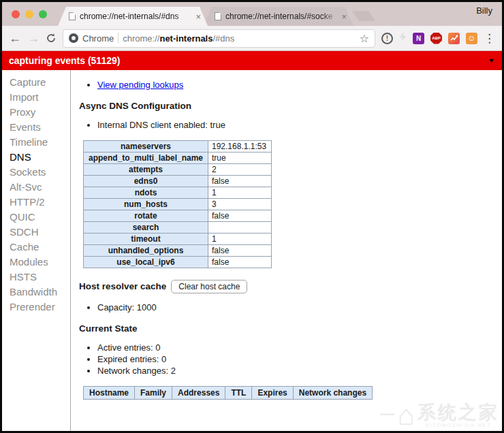  Describe the element at coordinates (252, 14) in the screenshot. I see `tab-strip: chrome://net-internals/#dns × chrome://n…` at that location.